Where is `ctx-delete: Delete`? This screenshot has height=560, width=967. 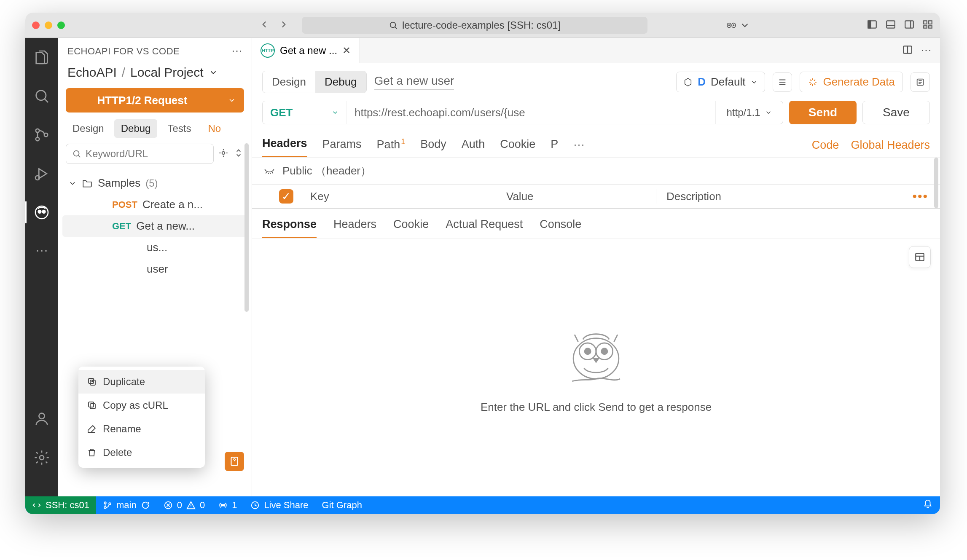
ctx-delete: Delete is located at coordinates (142, 453).